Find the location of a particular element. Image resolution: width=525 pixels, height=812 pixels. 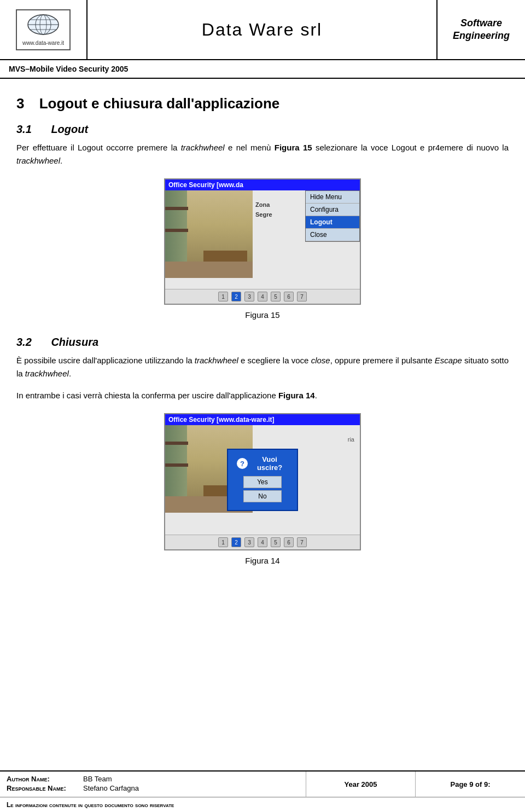

segre-text-15: Segre is located at coordinates (264, 214).